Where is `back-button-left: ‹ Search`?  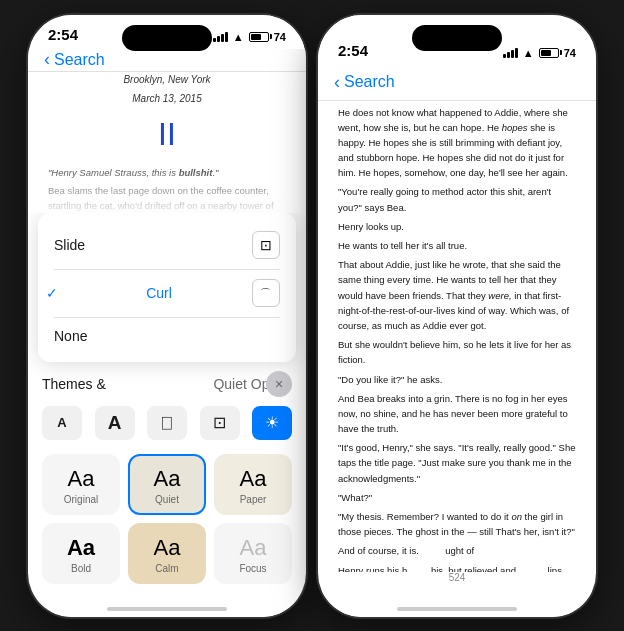 back-button-left: ‹ Search is located at coordinates (74, 60).